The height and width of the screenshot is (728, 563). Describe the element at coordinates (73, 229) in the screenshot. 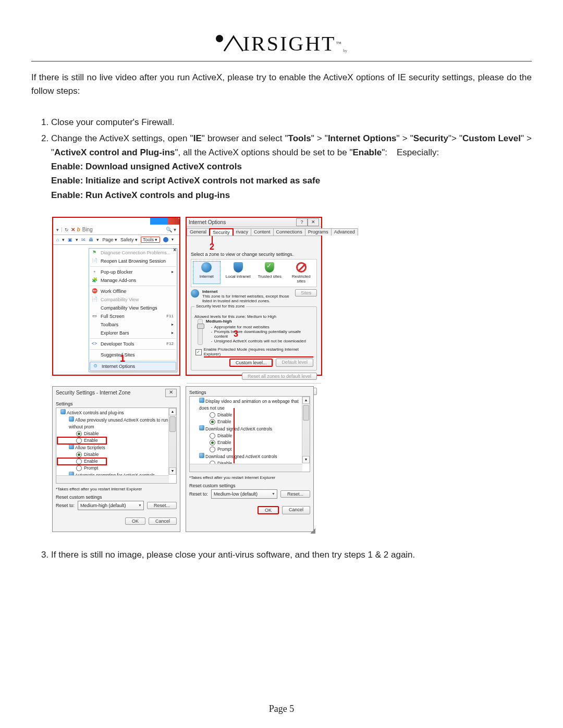

I see `stop-icon: ✕` at that location.